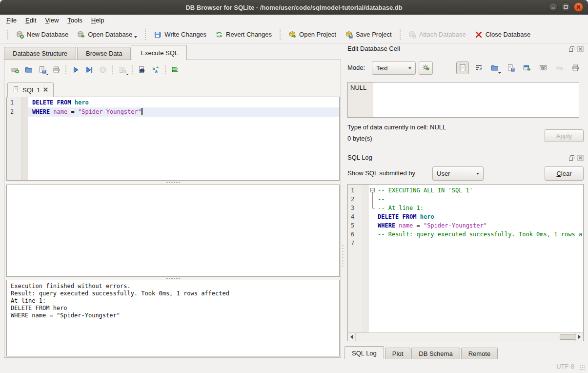  Describe the element at coordinates (89, 70) in the screenshot. I see `execute-current-line-button` at that location.